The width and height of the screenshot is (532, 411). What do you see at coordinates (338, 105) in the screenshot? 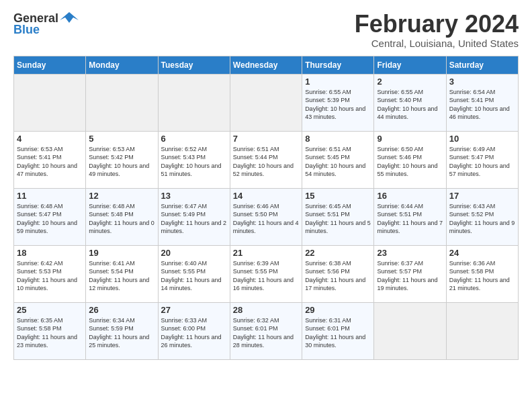
I see `day-info: Sunrise: 6:55 AMSunset: 5:39 PMDaylight:…` at bounding box center [338, 105].